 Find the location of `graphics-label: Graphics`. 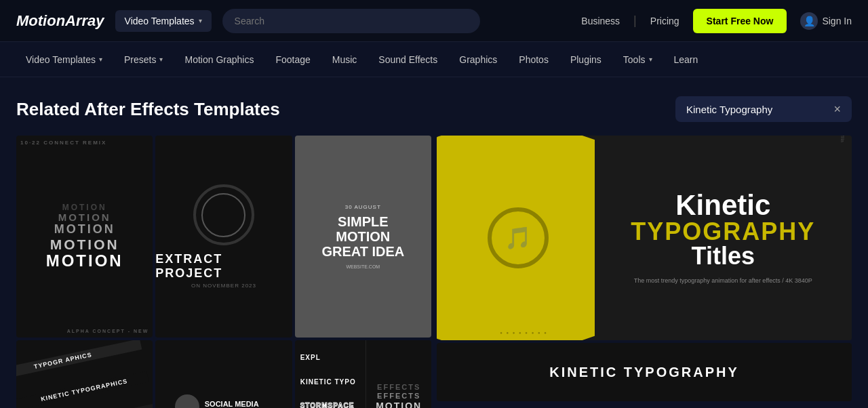

graphics-label: Graphics is located at coordinates (478, 60).